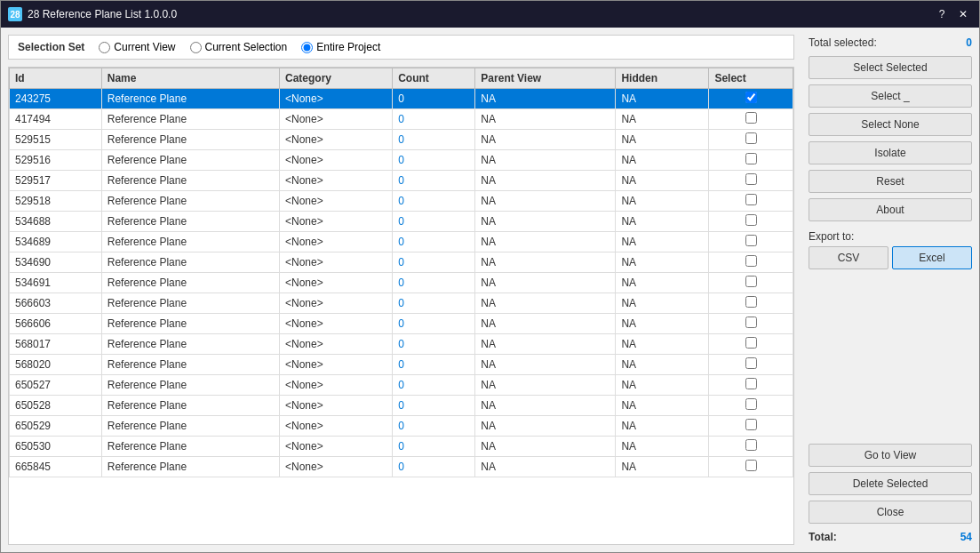  Describe the element at coordinates (402, 427) in the screenshot. I see `table-row: 650529Reference Plane<None>0NANA` at that location.